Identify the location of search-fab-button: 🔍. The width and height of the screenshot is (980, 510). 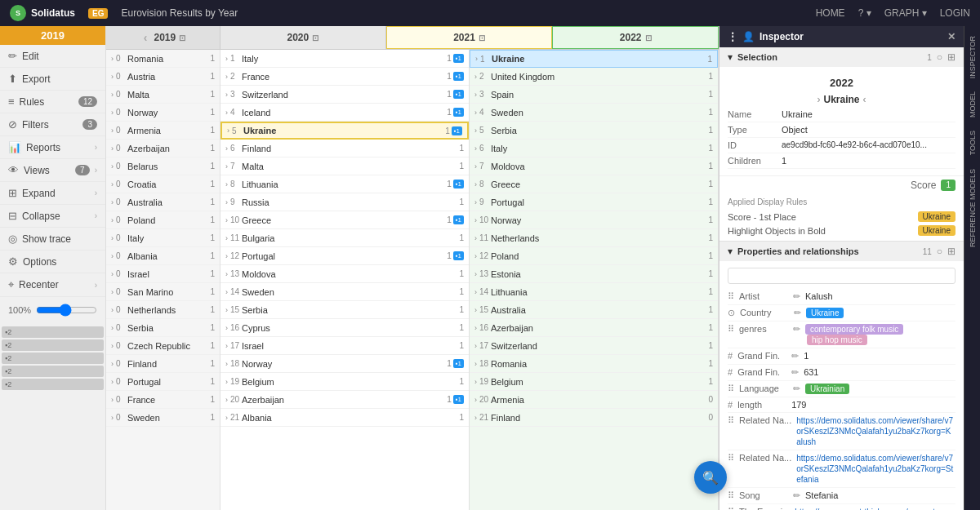
(710, 477).